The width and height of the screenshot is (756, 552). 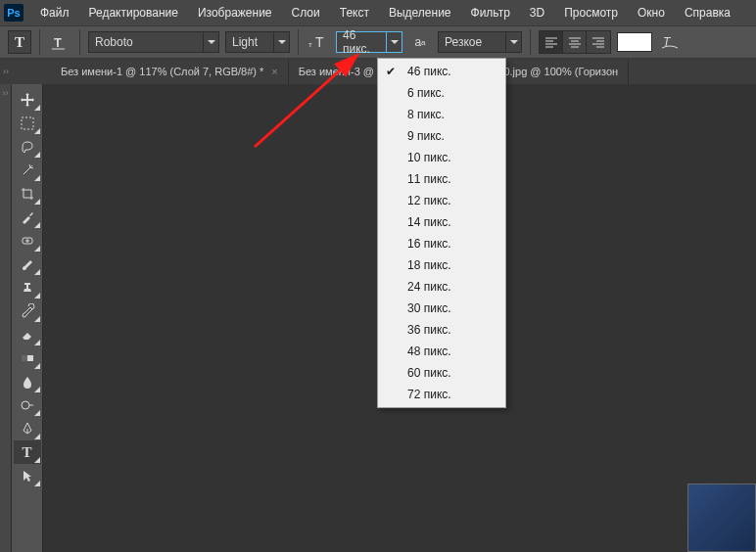 I want to click on menu-select: Выделение, so click(x=420, y=13).